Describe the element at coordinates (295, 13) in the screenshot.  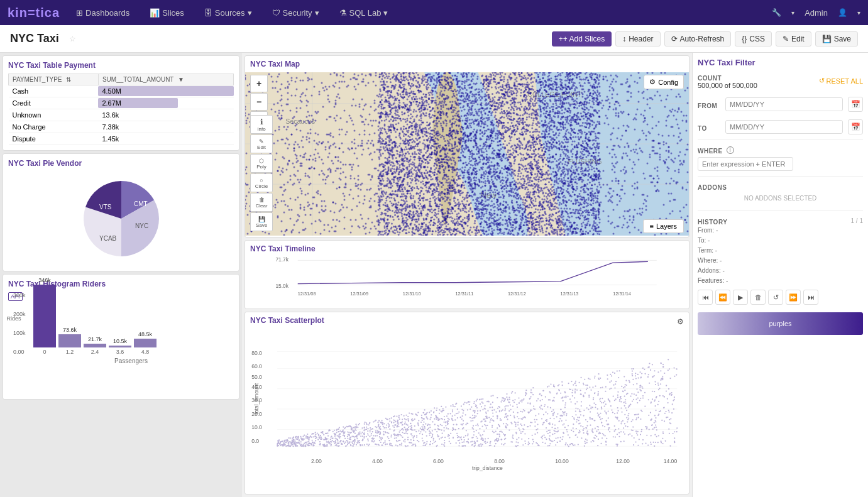
I see `nav-security: 🛡 Security ▾` at that location.